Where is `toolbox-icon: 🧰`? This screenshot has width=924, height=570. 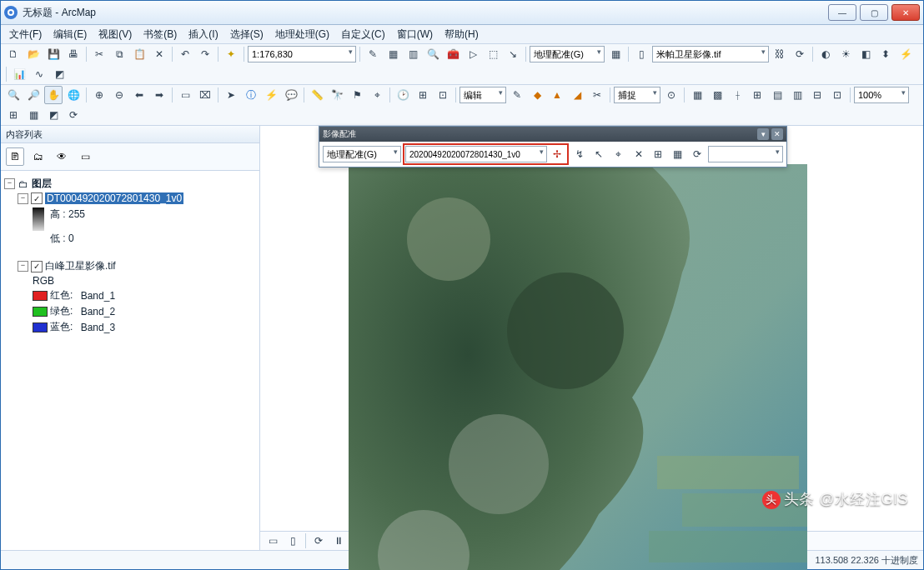
toolbox-icon: 🧰 is located at coordinates (453, 54).